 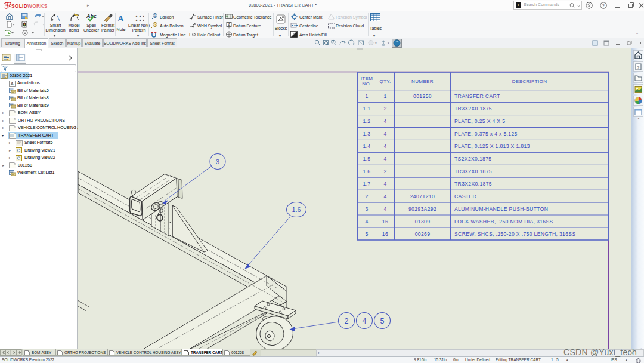 What do you see at coordinates (367, 79) in the screenshot?
I see `svg-text: ITEM` at bounding box center [367, 79].